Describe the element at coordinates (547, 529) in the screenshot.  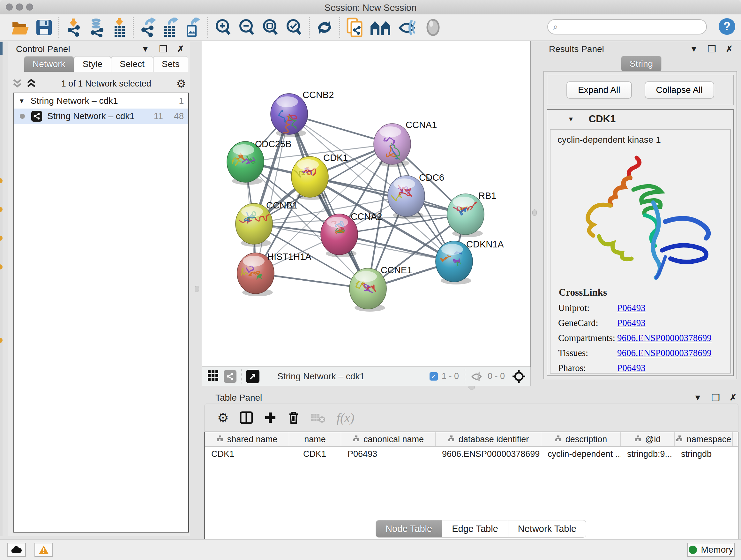
I see `tab-network-table: Network Table` at that location.